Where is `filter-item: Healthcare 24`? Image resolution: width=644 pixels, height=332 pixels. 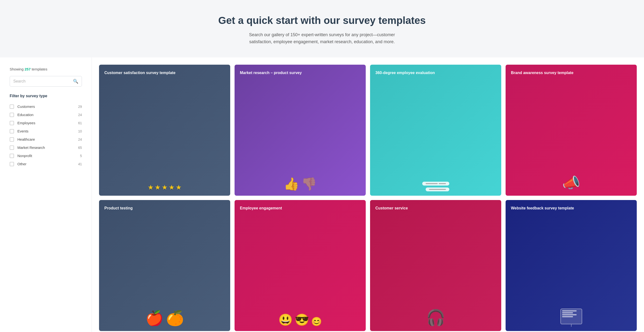 filter-item: Healthcare 24 is located at coordinates (46, 139).